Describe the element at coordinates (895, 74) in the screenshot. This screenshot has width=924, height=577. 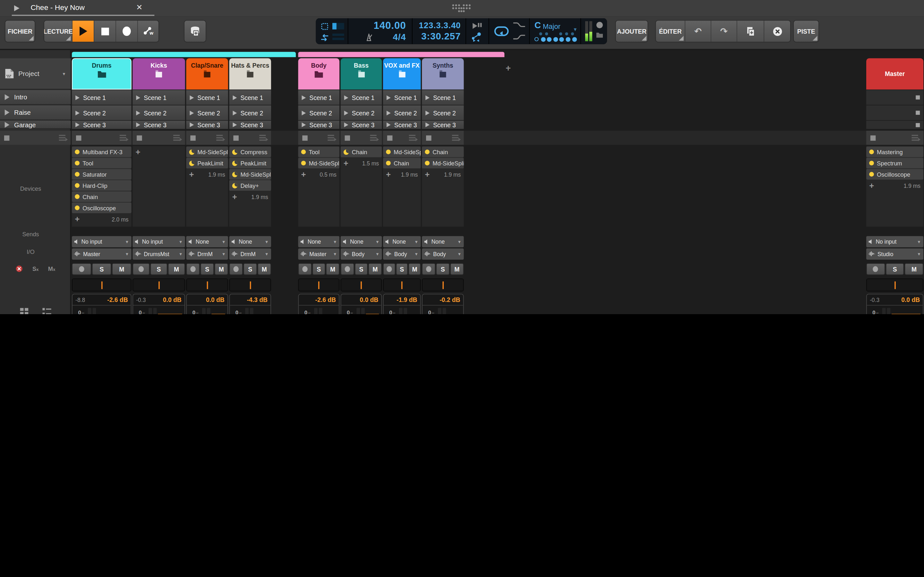
I see `track-header-master: Master` at that location.